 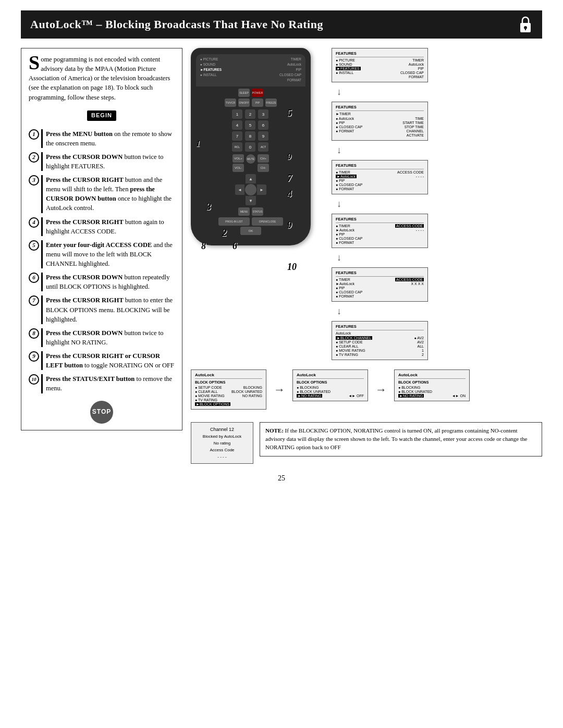 What do you see at coordinates (228, 404) in the screenshot?
I see `bs1-r5: ►BLOCK OPTIONS` at bounding box center [228, 404].